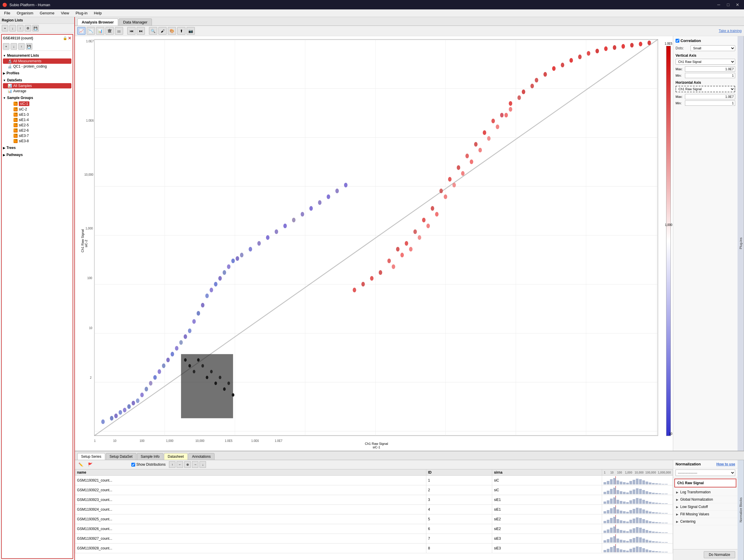 This screenshot has height=560, width=744. I want to click on horz-min-input, so click(710, 103).